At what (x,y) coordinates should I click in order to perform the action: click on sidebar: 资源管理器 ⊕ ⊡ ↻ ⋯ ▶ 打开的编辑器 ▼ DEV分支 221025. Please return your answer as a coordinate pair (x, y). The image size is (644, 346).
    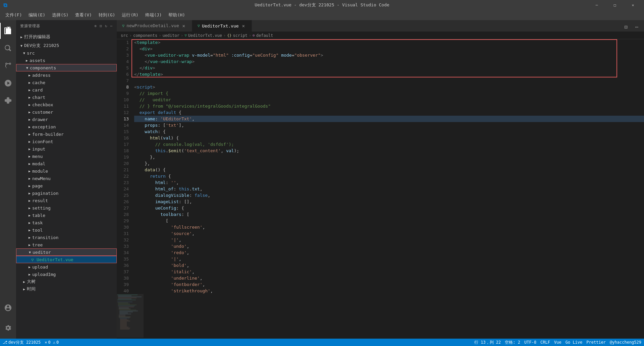
    Looking at the image, I should click on (66, 179).